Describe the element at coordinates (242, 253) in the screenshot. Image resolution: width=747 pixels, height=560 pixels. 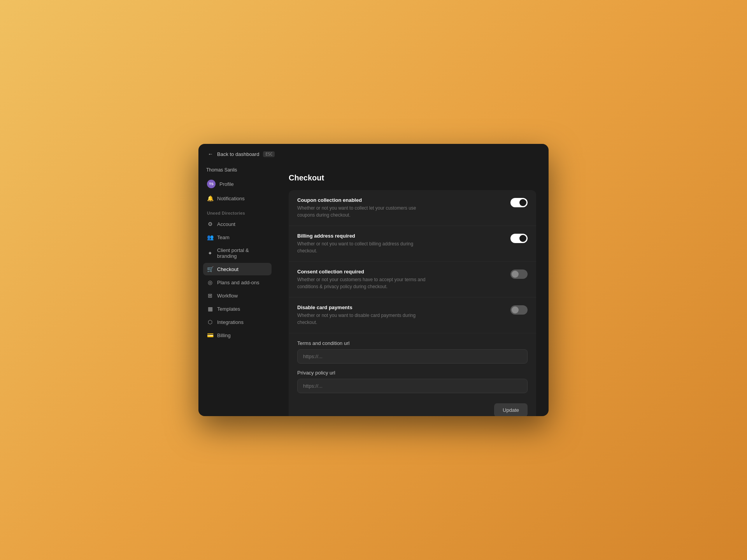
I see `sidebar-item-label: Client portal & branding` at that location.